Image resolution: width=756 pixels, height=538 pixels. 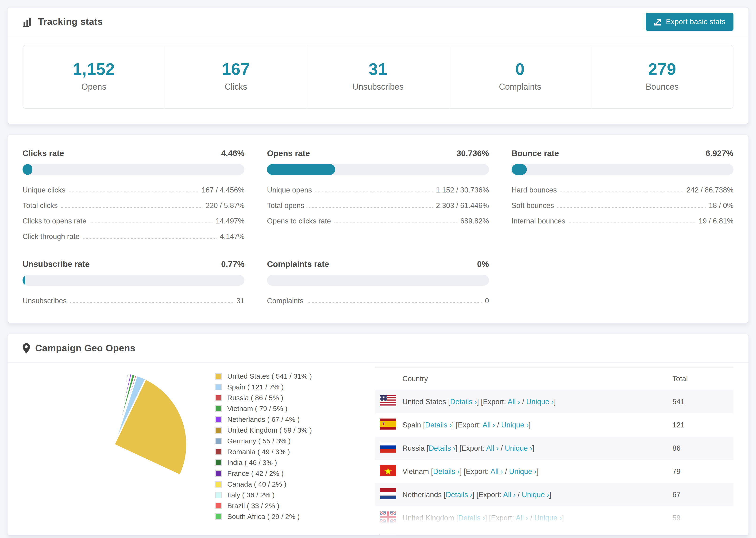 What do you see at coordinates (295, 473) in the screenshot?
I see `legend-item: France ( 42 / 2% )` at bounding box center [295, 473].